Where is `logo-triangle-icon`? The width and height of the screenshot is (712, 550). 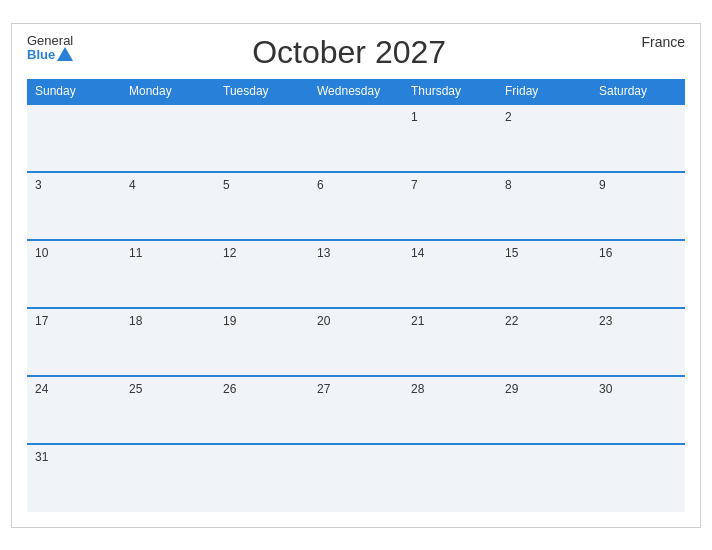
logo-triangle-icon is located at coordinates (65, 54).